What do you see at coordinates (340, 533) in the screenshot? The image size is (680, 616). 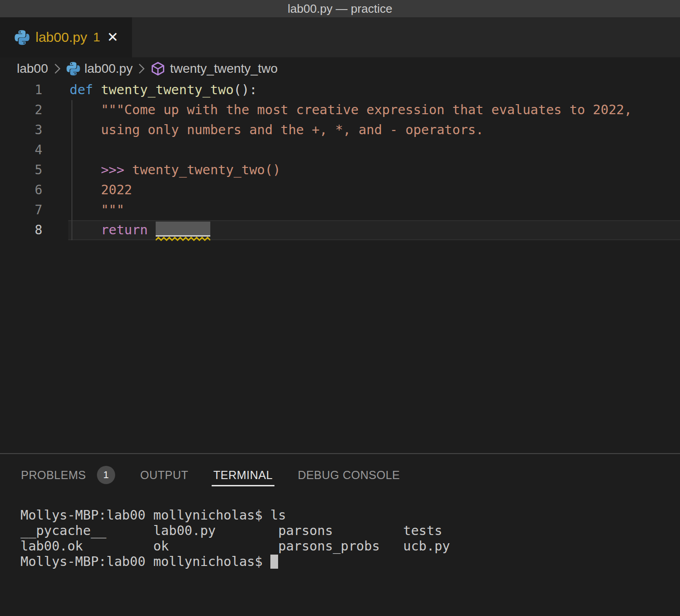 I see `terminal: Mollys-MBP:lab00 mollynicholas$ ls__pyca…` at bounding box center [340, 533].